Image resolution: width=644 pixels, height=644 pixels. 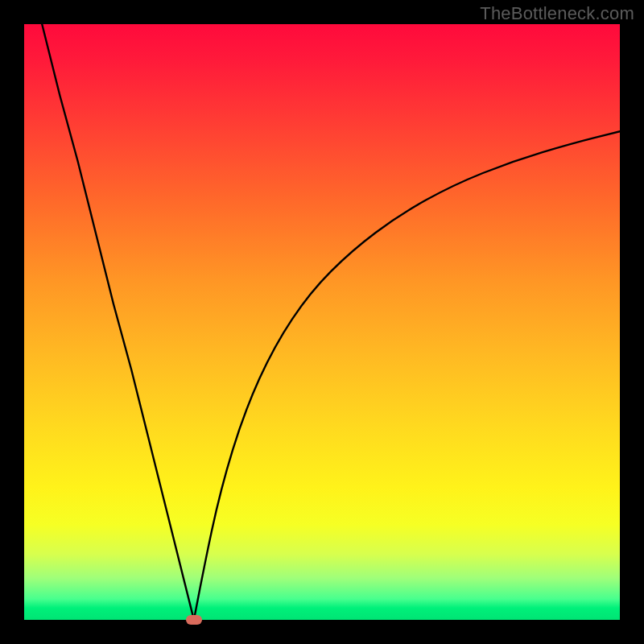 I want to click on watermark-text: TheBottleneck.com, so click(x=557, y=14).